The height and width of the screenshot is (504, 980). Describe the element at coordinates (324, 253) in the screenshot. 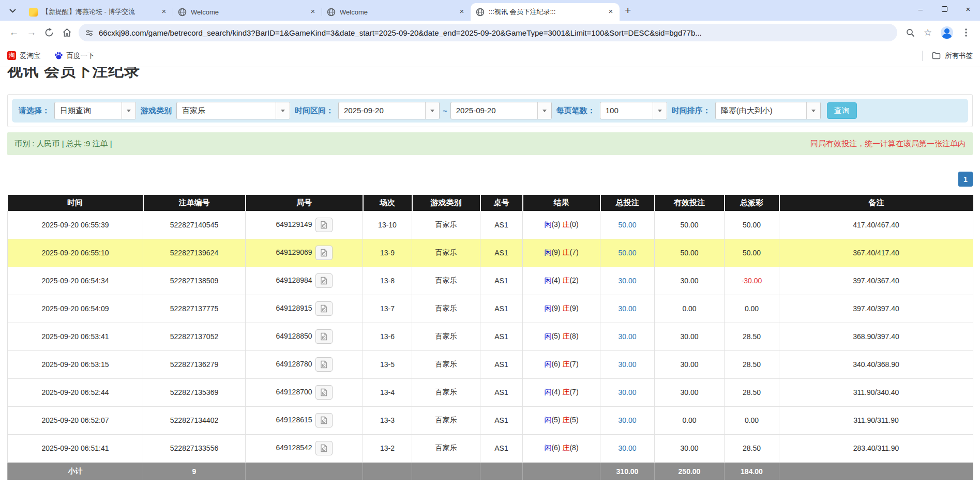

I see `video-file-icon` at that location.